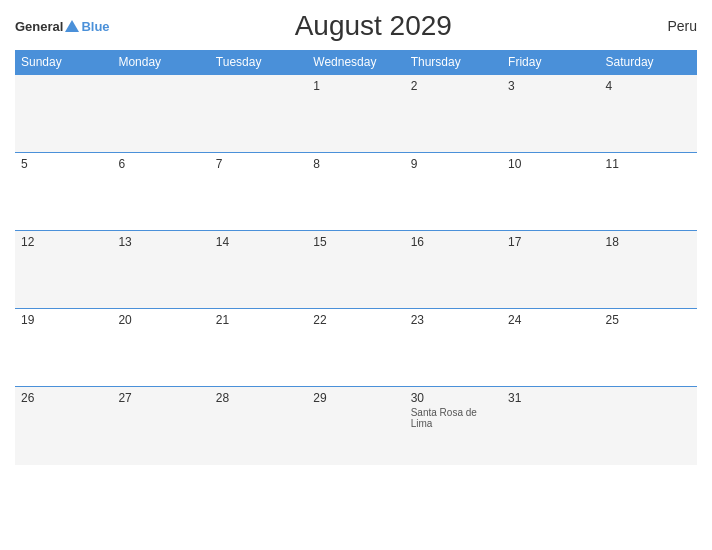 The width and height of the screenshot is (712, 550). Describe the element at coordinates (72, 26) in the screenshot. I see `logo-triangle-icon` at that location.